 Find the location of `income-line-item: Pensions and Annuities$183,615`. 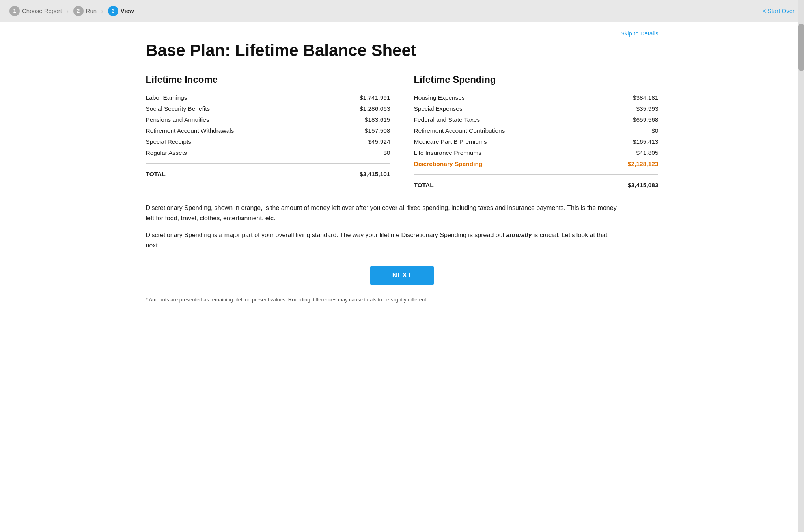

income-line-item: Pensions and Annuities$183,615 is located at coordinates (268, 120).